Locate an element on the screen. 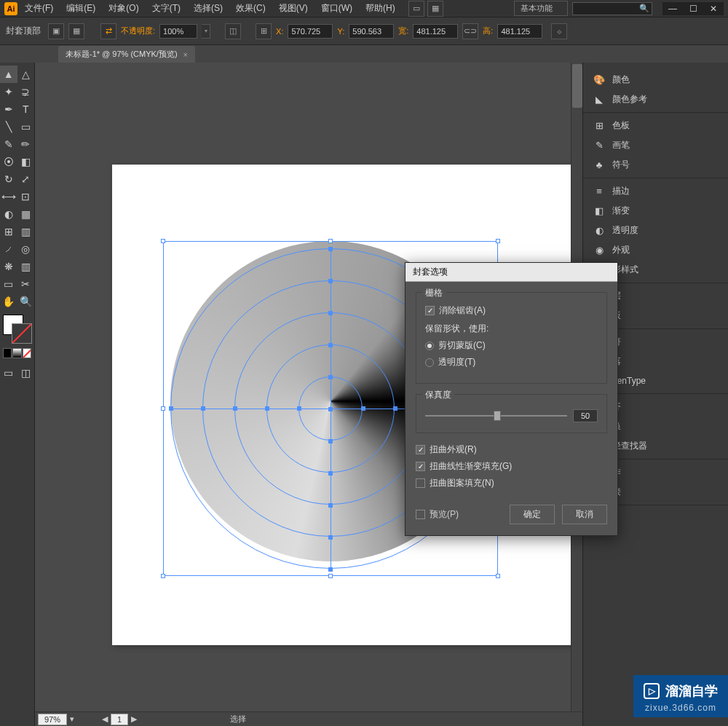  panel-color: 🎨颜色 is located at coordinates (655, 80).